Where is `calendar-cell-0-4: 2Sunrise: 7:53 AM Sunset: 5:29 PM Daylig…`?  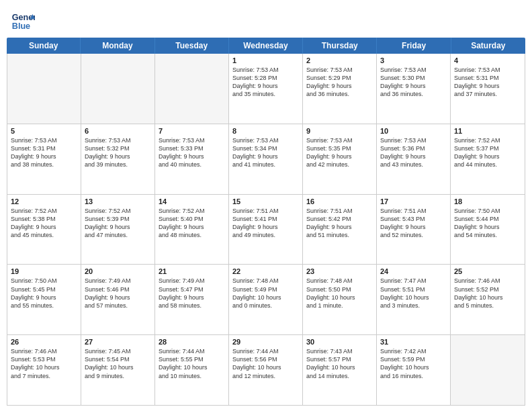 calendar-cell-0-4: 2Sunrise: 7:53 AM Sunset: 5:29 PM Daylig… is located at coordinates (340, 89).